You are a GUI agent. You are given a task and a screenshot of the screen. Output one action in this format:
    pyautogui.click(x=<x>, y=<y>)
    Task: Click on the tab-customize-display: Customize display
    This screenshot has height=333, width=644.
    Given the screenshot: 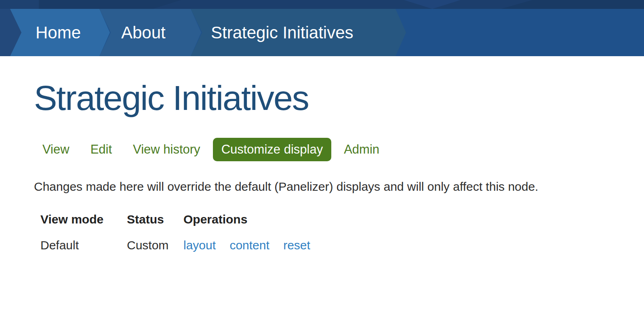 What is the action you would take?
    pyautogui.click(x=272, y=150)
    